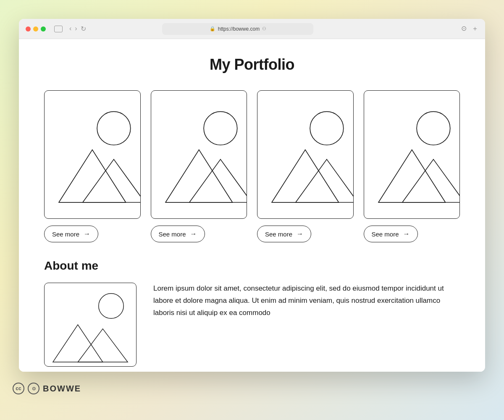 This screenshot has width=504, height=420. What do you see at coordinates (307, 301) in the screenshot?
I see `about-text: Lorem ipsum dolor sit amet, consectetur …` at bounding box center [307, 301].